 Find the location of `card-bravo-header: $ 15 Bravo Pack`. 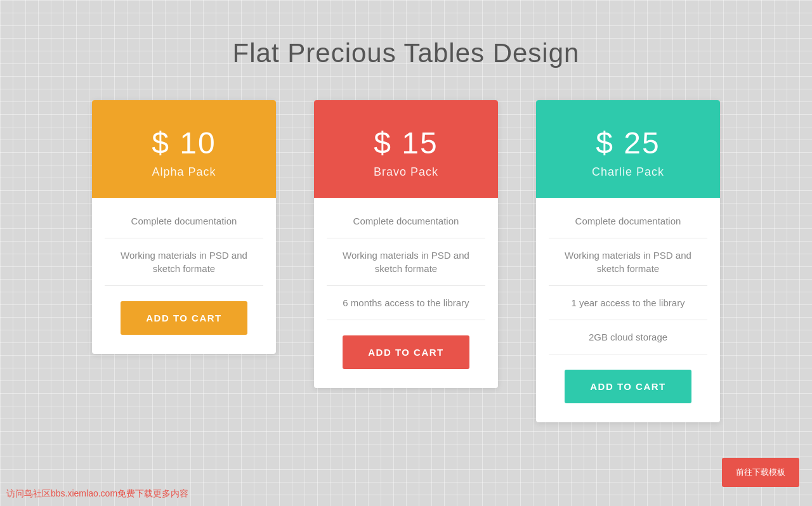

card-bravo-header: $ 15 Bravo Pack is located at coordinates (406, 149).